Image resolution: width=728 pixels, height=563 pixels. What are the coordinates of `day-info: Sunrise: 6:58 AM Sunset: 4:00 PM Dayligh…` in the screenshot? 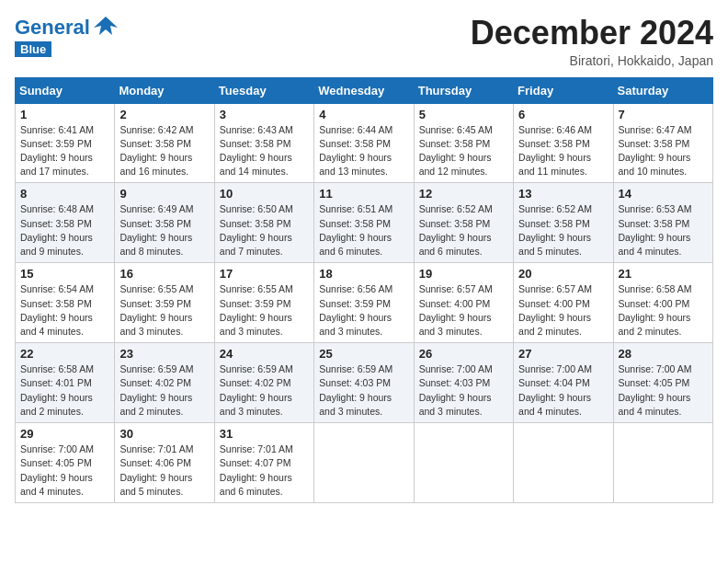 It's located at (664, 311).